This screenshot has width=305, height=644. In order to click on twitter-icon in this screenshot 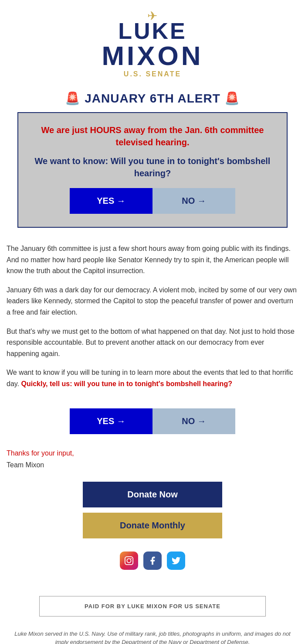, I will do `click(176, 561)`.